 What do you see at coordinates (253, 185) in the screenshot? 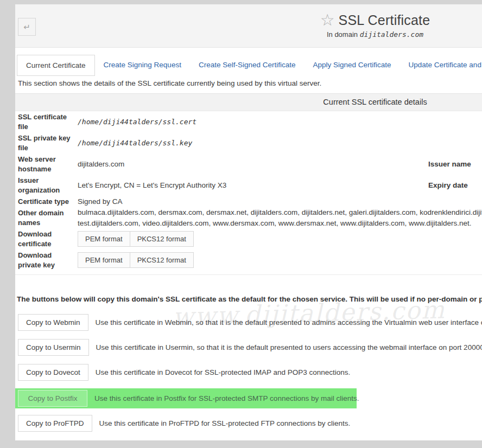
I see `issuer-organization-value: Let's Encrypt, CN = Let's Encrypt Author…` at bounding box center [253, 185].